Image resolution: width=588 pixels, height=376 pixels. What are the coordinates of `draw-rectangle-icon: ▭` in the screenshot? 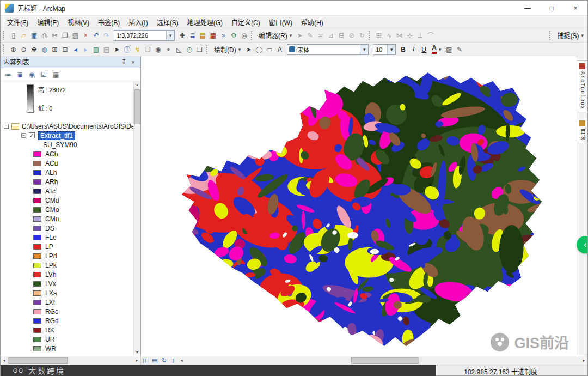 It's located at (269, 49).